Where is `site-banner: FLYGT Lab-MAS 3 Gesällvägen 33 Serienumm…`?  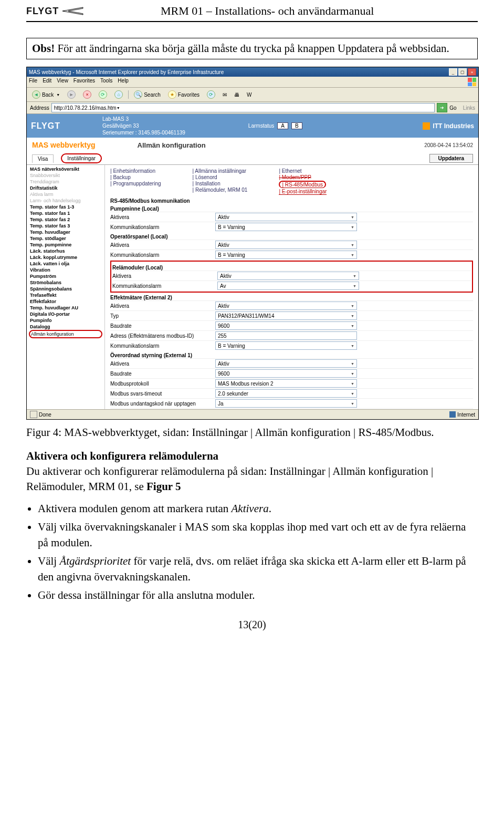
site-banner: FLYGT Lab-MAS 3 Gesällvägen 33 Serienumm… is located at coordinates (253, 126).